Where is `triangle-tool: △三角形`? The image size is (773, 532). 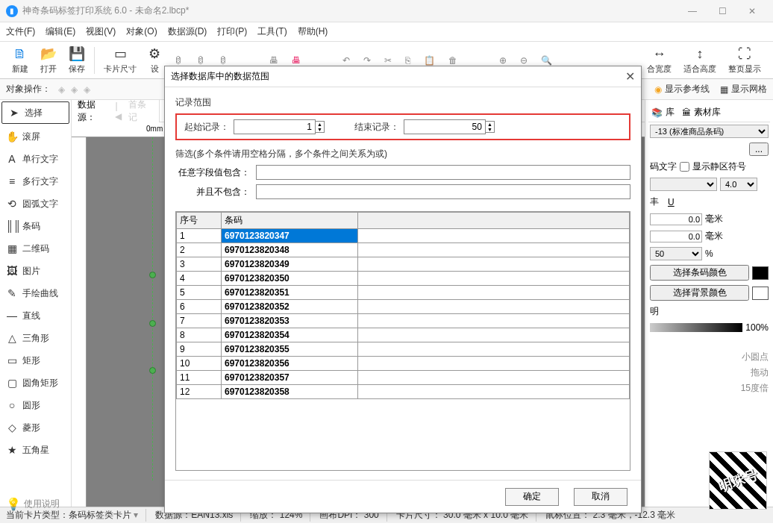
triangle-tool: △三角形 is located at coordinates (36, 338).